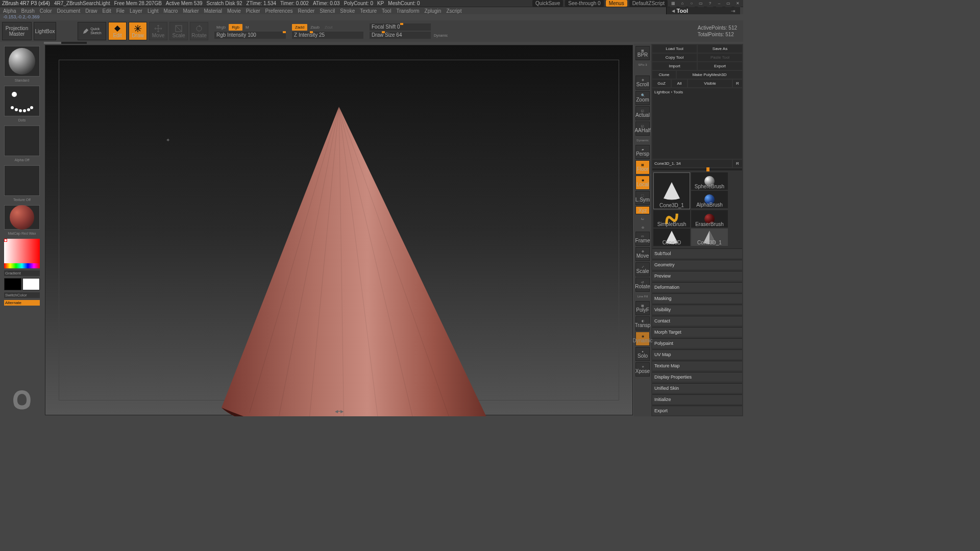 This screenshot has width=980, height=551. I want to click on section-display-properties: Display Properties, so click(697, 377).